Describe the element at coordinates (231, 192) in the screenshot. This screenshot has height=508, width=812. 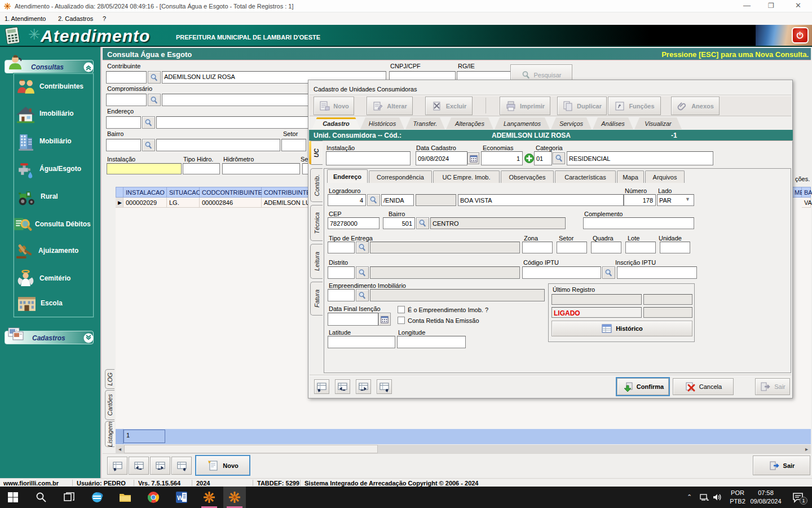
I see `col-header-codcontribuinte: CODCONTRIBUINTE` at that location.